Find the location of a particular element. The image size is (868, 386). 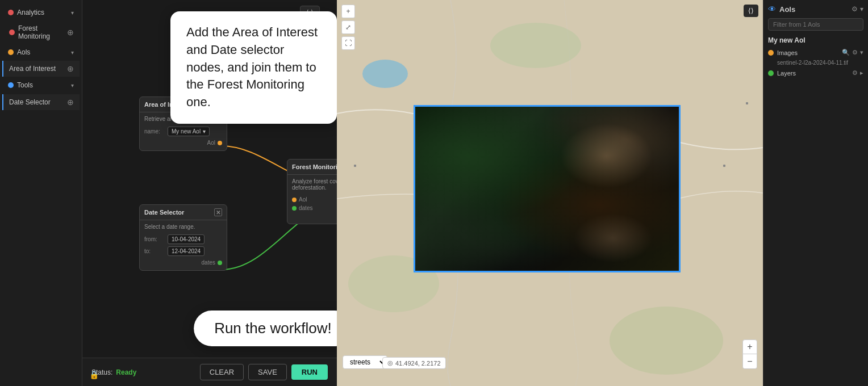

map-toggle-button: ⟨⟩ is located at coordinates (751, 11).